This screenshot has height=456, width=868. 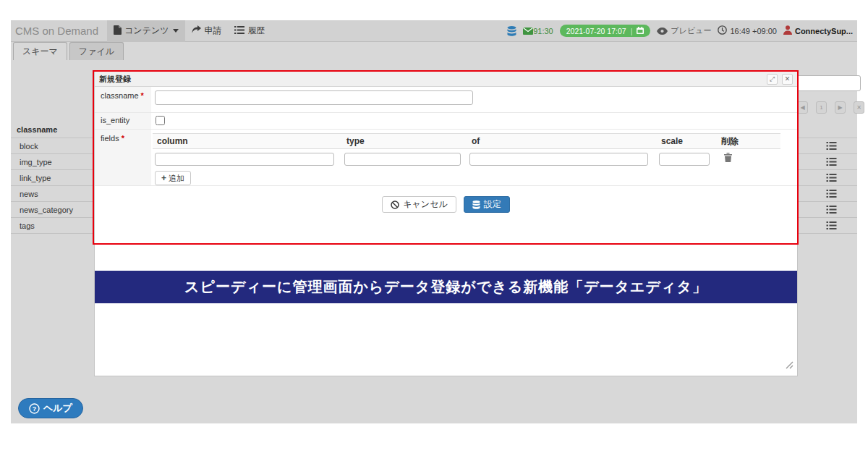 What do you see at coordinates (754, 31) in the screenshot?
I see `clock-text: 16:49 +09:00` at bounding box center [754, 31].